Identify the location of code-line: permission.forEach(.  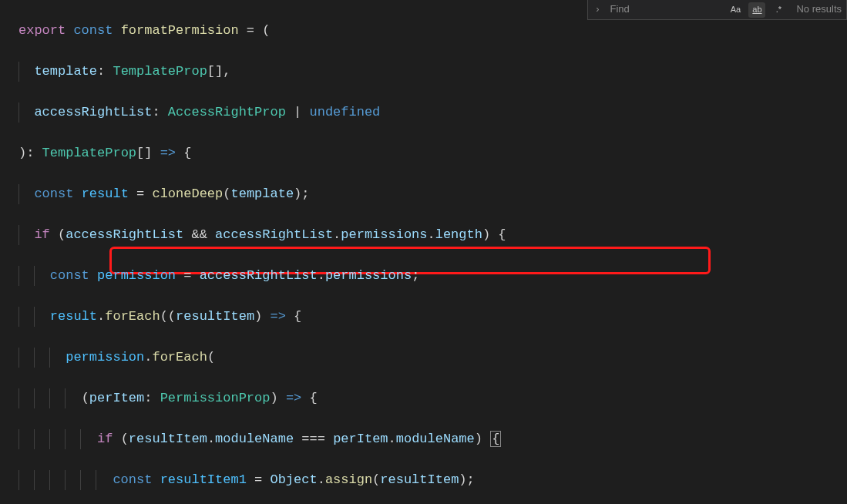
(433, 358).